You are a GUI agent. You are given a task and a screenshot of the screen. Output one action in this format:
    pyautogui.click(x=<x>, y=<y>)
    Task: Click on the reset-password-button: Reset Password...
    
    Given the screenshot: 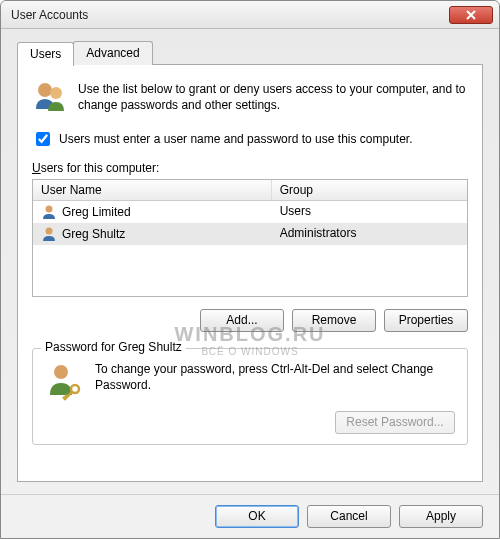 What is the action you would take?
    pyautogui.click(x=395, y=422)
    